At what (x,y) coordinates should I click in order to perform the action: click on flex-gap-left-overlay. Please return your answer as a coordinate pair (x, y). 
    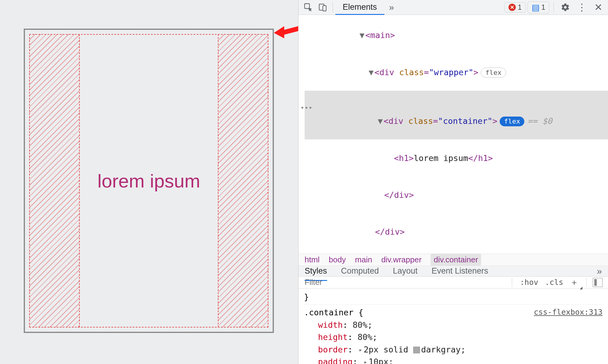
    Looking at the image, I should click on (54, 181).